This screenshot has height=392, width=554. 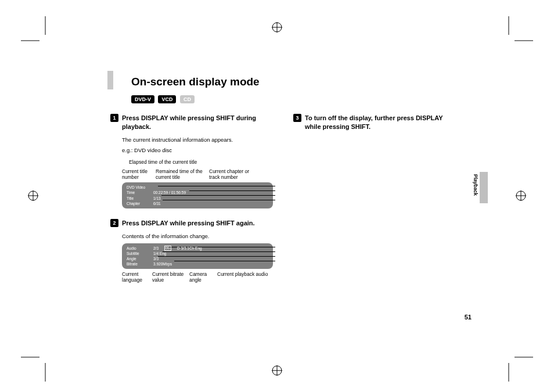 What do you see at coordinates (137, 277) in the screenshot?
I see `callout-language: Current language` at bounding box center [137, 277].